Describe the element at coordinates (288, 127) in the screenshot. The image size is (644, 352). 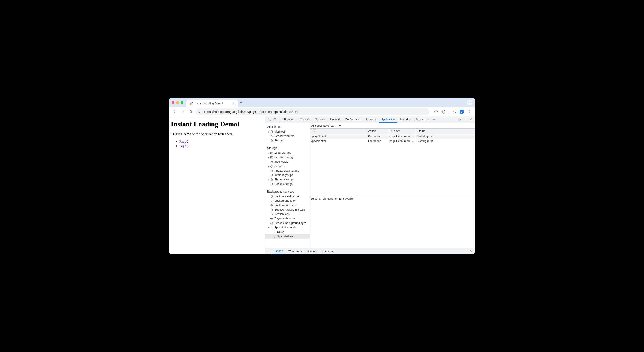
I see `sidebar-heading-application: Application` at that location.